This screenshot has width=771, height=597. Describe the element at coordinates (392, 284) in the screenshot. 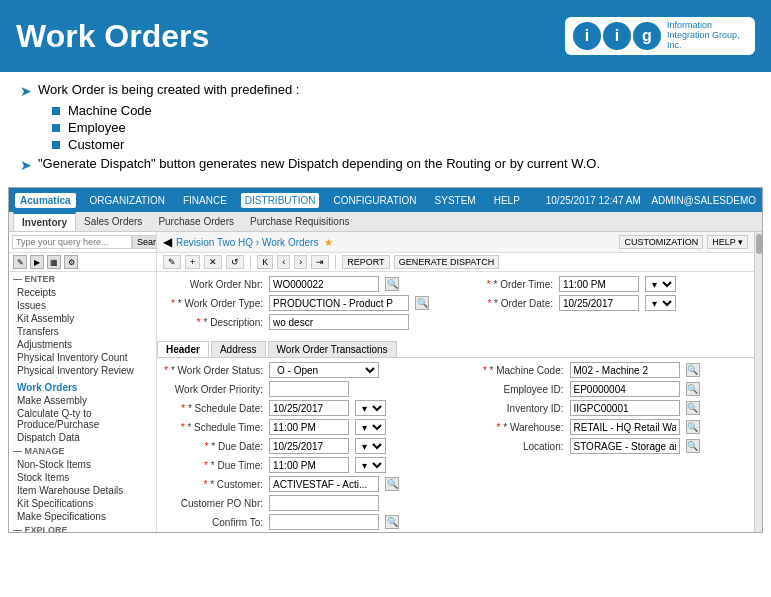

I see `wonbr-lookup-btn: 🔍` at that location.